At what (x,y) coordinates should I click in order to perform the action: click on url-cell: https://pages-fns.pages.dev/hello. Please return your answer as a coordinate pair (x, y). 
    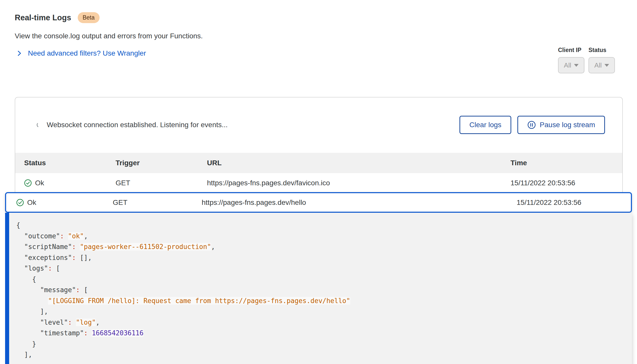
    Looking at the image, I should click on (359, 203).